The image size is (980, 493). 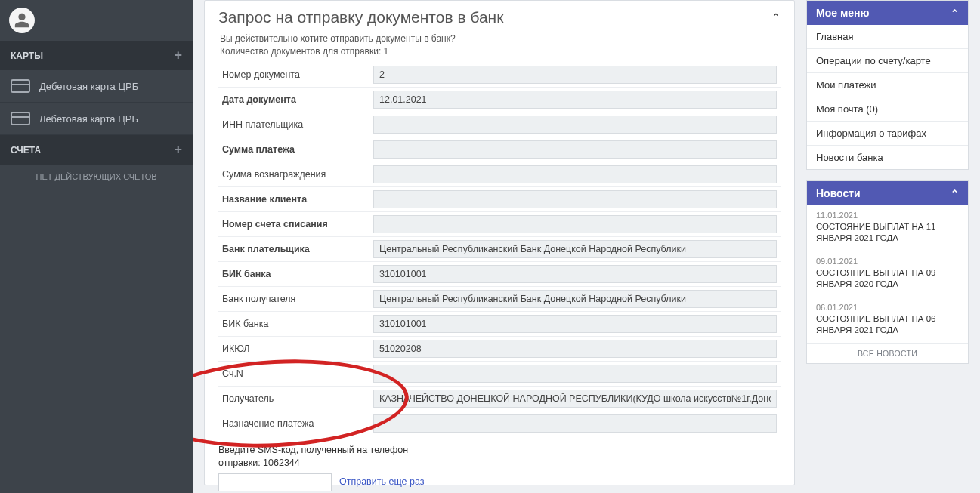 I want to click on user-icon, so click(x=22, y=20).